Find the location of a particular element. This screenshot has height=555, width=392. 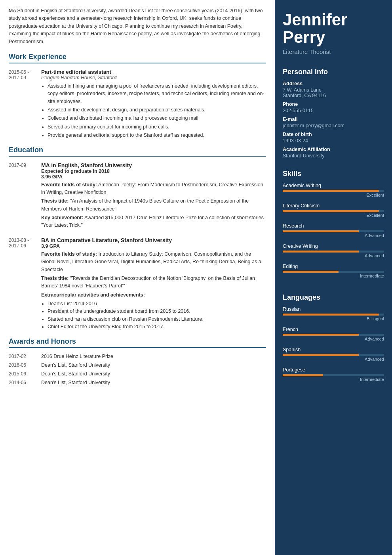

work-experience-title: Work Experience is located at coordinates (137, 58).